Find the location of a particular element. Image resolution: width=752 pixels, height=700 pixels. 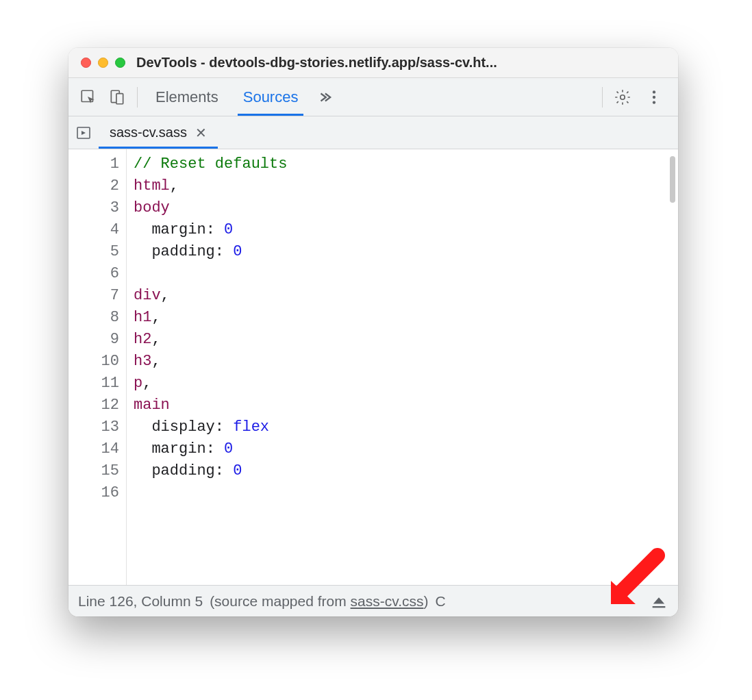

status-bar: Line 126, Column 5 (source mapped from s… is located at coordinates (373, 601).